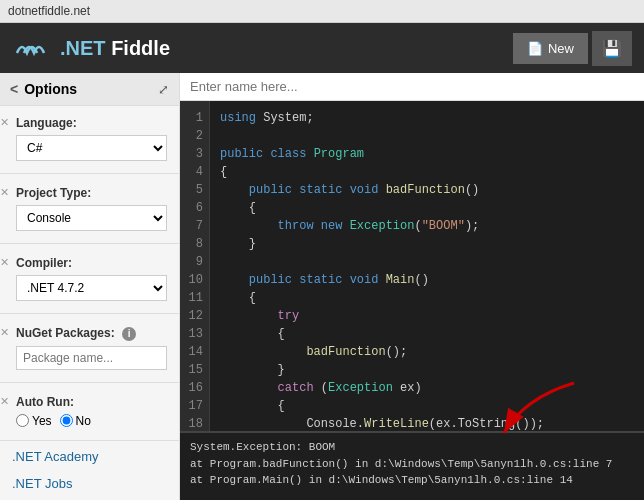 The width and height of the screenshot is (644, 500). Describe the element at coordinates (92, 358) in the screenshot. I see `nuget-input` at that location.